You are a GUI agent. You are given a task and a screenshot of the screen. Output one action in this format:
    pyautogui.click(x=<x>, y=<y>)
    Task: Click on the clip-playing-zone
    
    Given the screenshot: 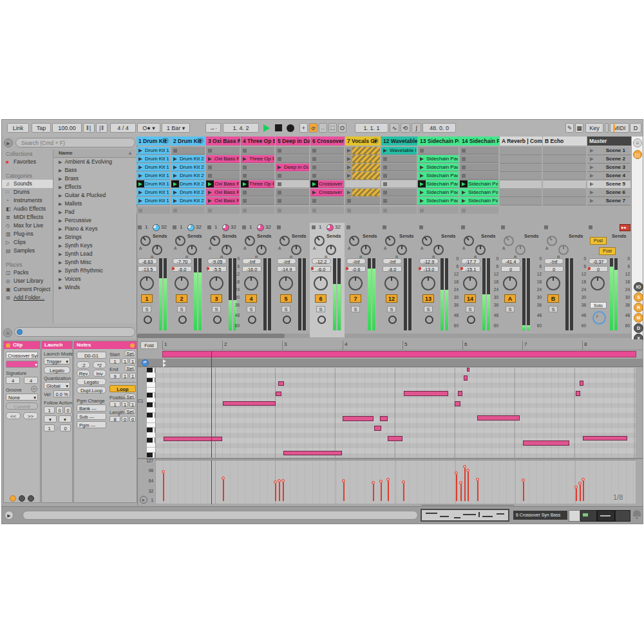 What is the action you would take?
    pyautogui.click(x=245, y=184)
    